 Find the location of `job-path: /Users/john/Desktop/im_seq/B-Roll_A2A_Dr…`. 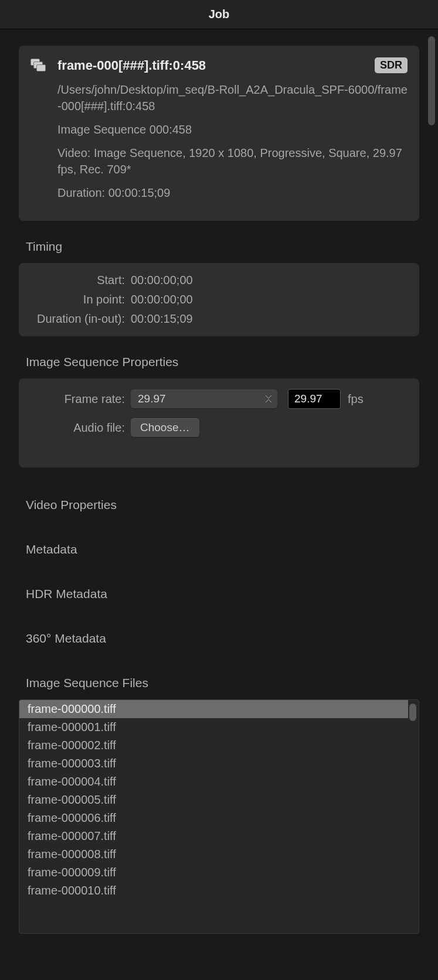

job-path: /Users/john/Desktop/im_seq/B-Roll_A2A_Dr… is located at coordinates (232, 98).